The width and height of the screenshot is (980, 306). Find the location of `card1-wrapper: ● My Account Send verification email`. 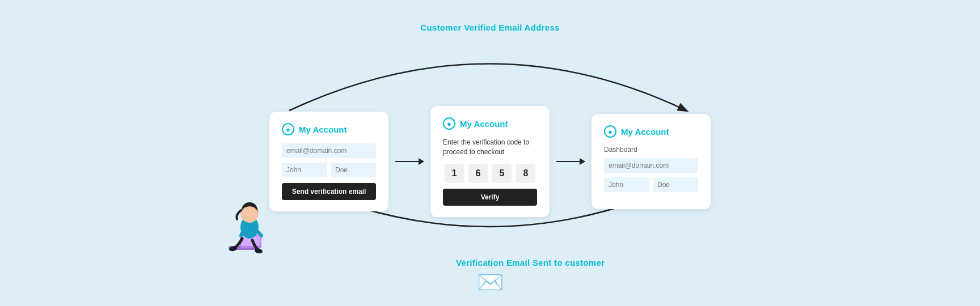

card1-wrapper: ● My Account Send verification email is located at coordinates (329, 162).